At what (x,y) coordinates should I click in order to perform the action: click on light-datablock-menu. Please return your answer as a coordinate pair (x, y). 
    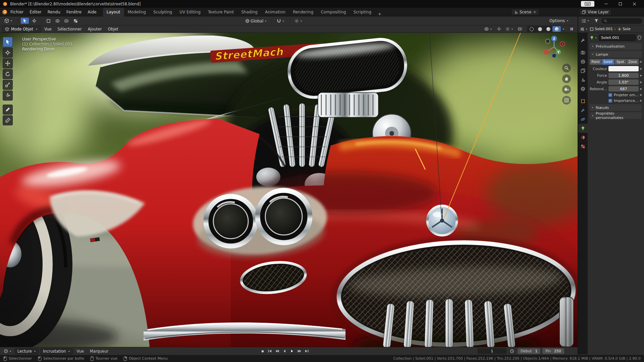
    Looking at the image, I should click on (594, 38).